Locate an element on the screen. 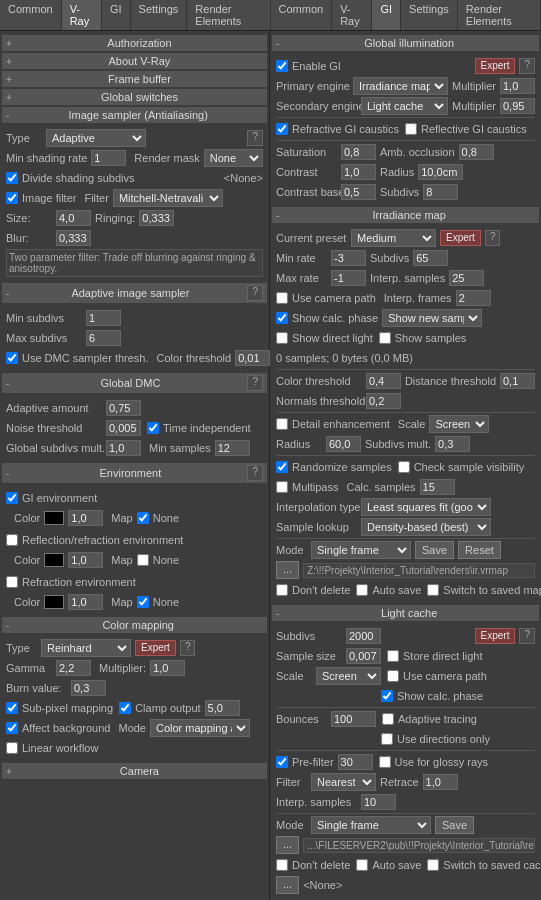 The image size is (541, 900). distance-threshold-input is located at coordinates (518, 381).